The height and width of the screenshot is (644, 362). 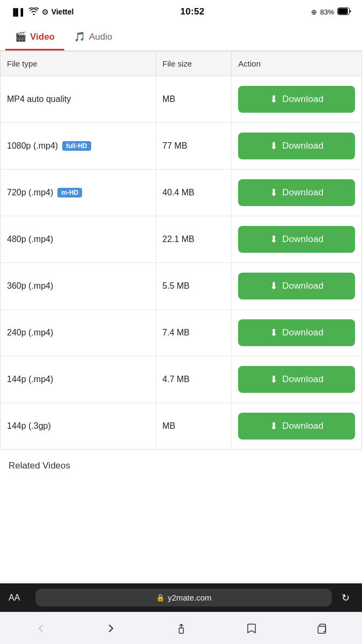 I want to click on file-type-cell: MP4 auto quality, so click(x=78, y=100).